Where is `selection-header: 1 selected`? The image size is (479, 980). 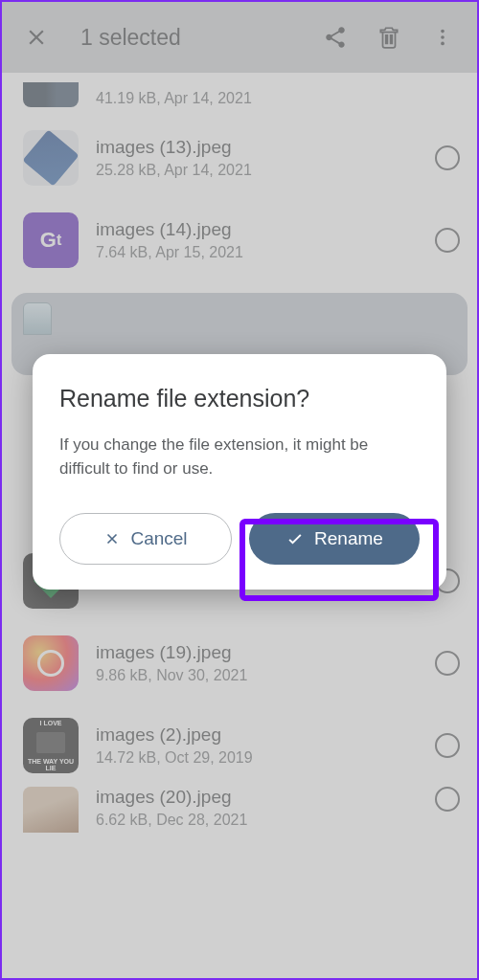
selection-header: 1 selected is located at coordinates (240, 37).